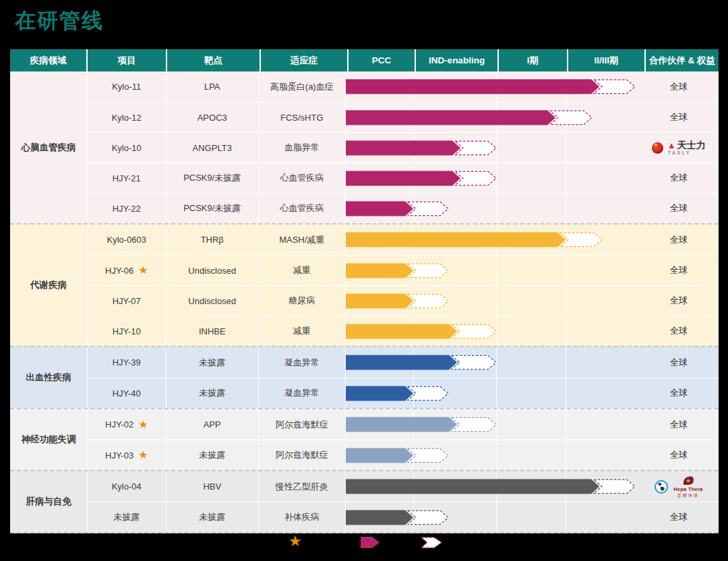  What do you see at coordinates (127, 148) in the screenshot?
I see `project-cell: Kylo-10` at bounding box center [127, 148].